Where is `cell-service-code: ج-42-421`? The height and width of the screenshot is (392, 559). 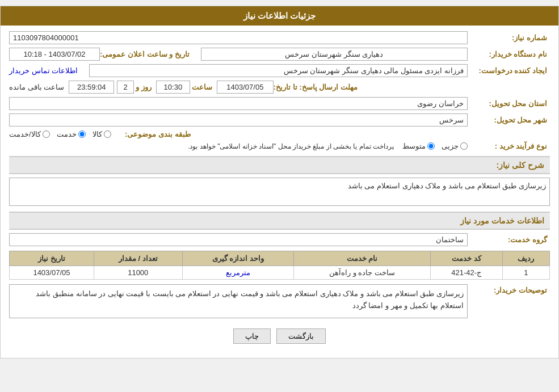 cell-service-code: ج-42-421 is located at coordinates (466, 273).